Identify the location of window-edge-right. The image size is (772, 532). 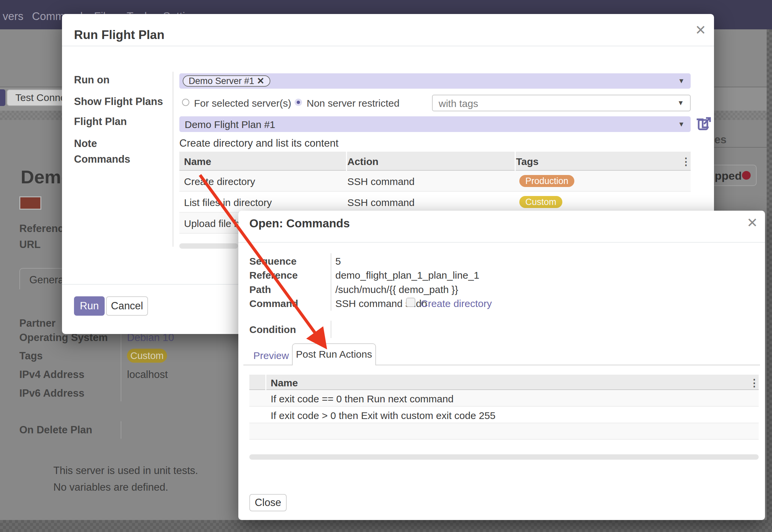
(769, 281).